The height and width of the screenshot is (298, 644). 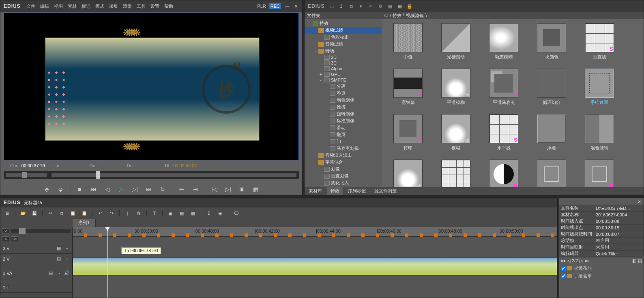 I want to click on tree-item: 翻页, so click(x=343, y=135).